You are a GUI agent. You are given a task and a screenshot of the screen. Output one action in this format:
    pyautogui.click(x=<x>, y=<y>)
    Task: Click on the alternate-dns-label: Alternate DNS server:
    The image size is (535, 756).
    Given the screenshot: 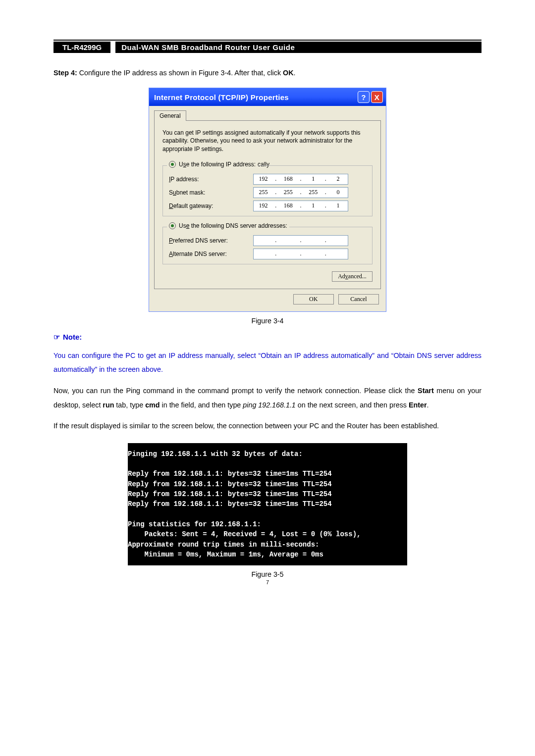 What is the action you would take?
    pyautogui.click(x=211, y=254)
    